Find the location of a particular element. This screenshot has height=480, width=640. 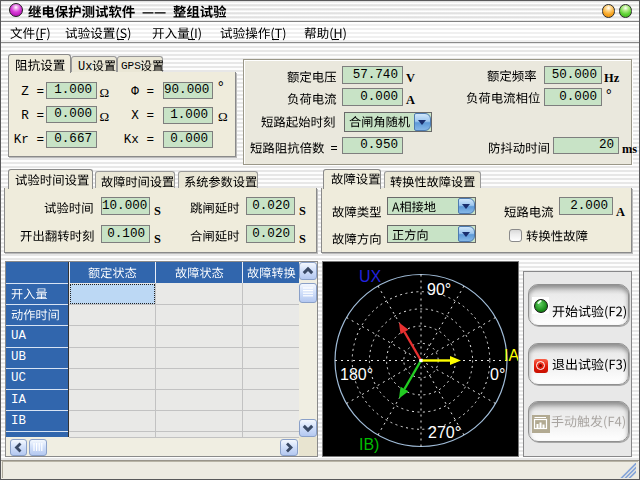

svg-text: 270° is located at coordinates (444, 432).